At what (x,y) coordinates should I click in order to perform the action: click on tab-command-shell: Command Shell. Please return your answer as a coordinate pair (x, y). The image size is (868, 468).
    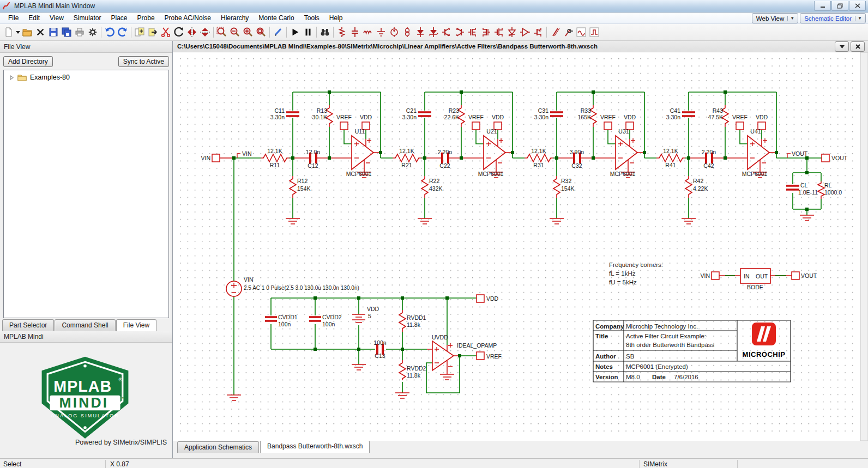
    Looking at the image, I should click on (85, 325).